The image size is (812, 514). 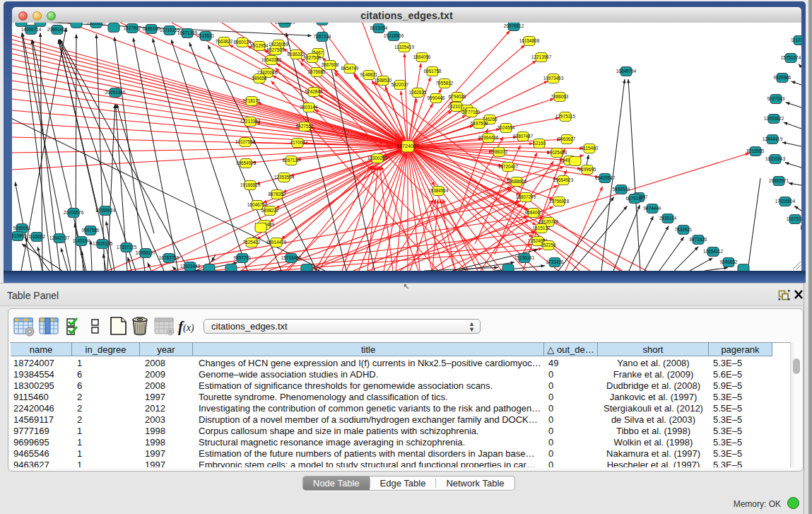 What do you see at coordinates (151, 28) in the screenshot?
I see `svg-text: 6466160` at bounding box center [151, 28].